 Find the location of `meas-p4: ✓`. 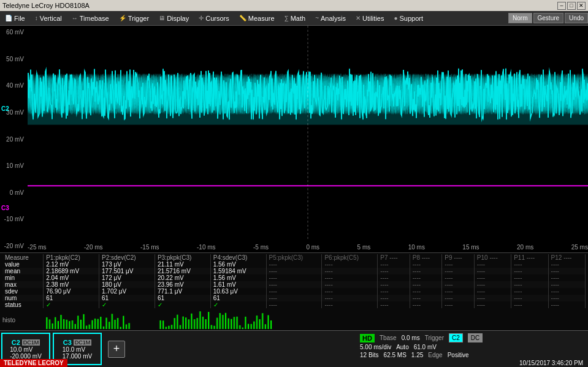

meas-p4: ✓ is located at coordinates (238, 305).